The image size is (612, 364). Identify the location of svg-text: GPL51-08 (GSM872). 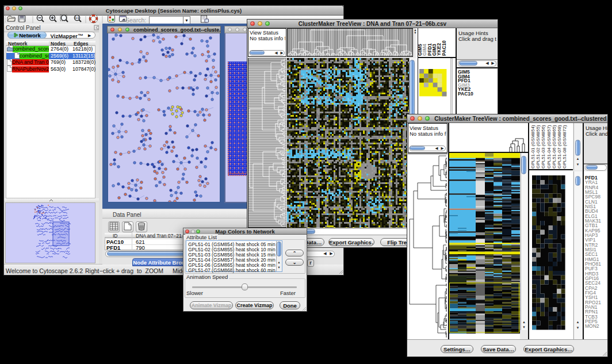
(565, 147).